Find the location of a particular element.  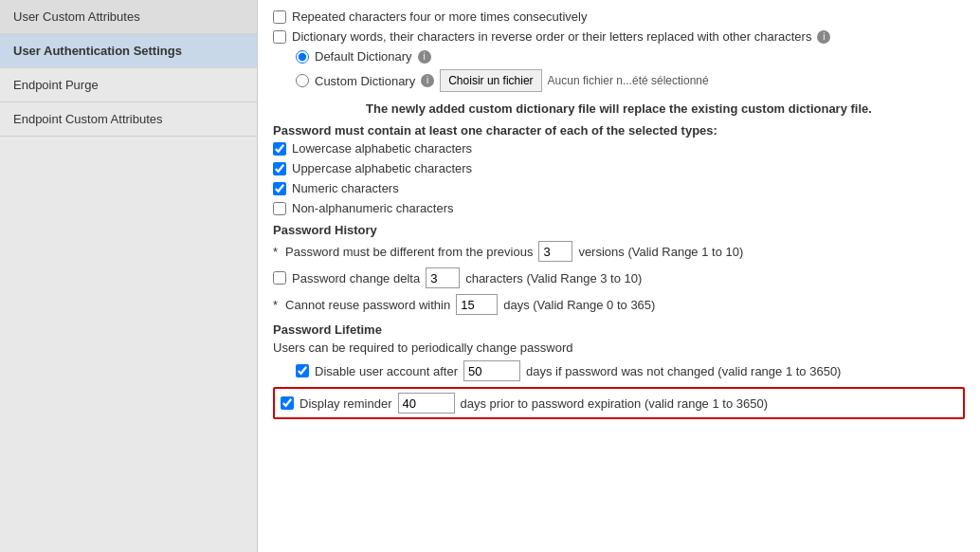

remind-suffix: days prior to password expiration (valid… is located at coordinates (614, 404).